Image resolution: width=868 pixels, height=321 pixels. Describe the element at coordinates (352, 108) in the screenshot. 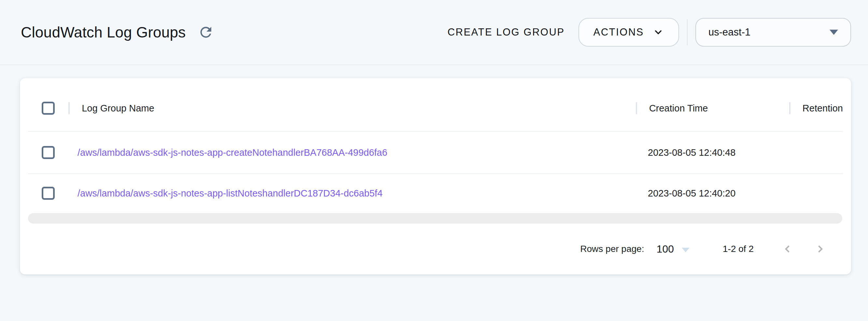

I see `header-name-cell: Log Group Name` at that location.